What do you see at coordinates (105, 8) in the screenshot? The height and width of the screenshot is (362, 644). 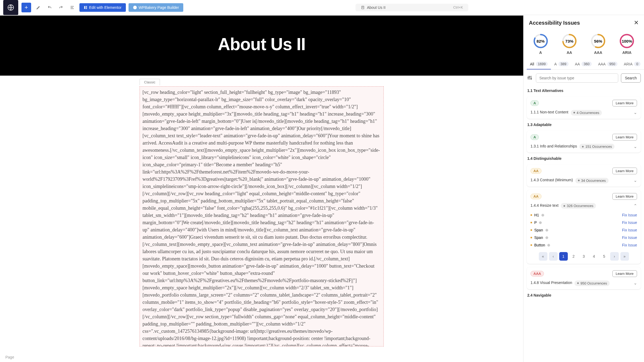 I see `edit-elementor-label: Edit with Elementor` at bounding box center [105, 8].